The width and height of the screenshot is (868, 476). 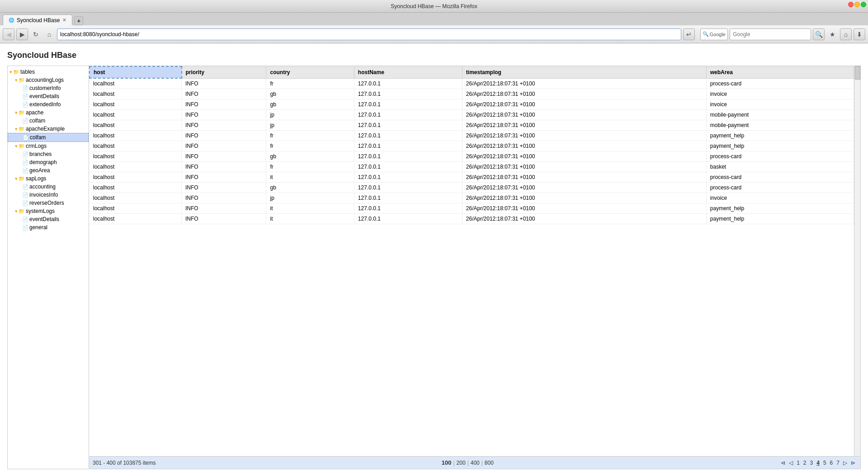 What do you see at coordinates (9, 34) in the screenshot?
I see `back-button: ◀` at bounding box center [9, 34].